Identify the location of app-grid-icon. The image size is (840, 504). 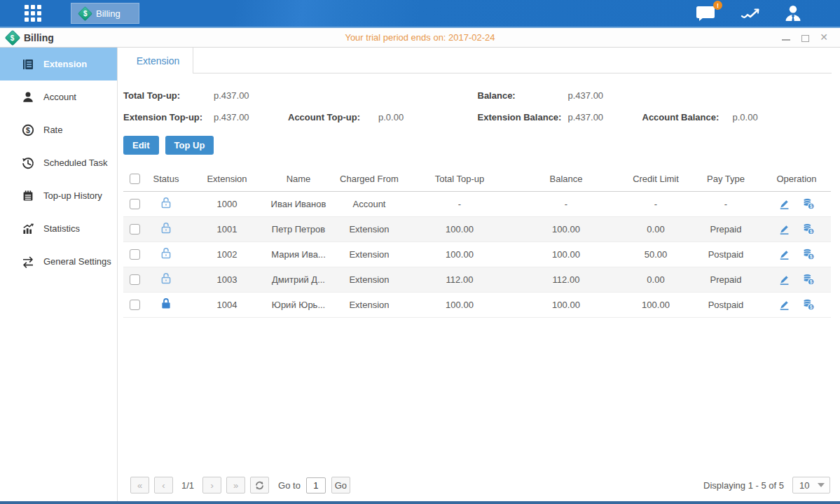
(33, 13).